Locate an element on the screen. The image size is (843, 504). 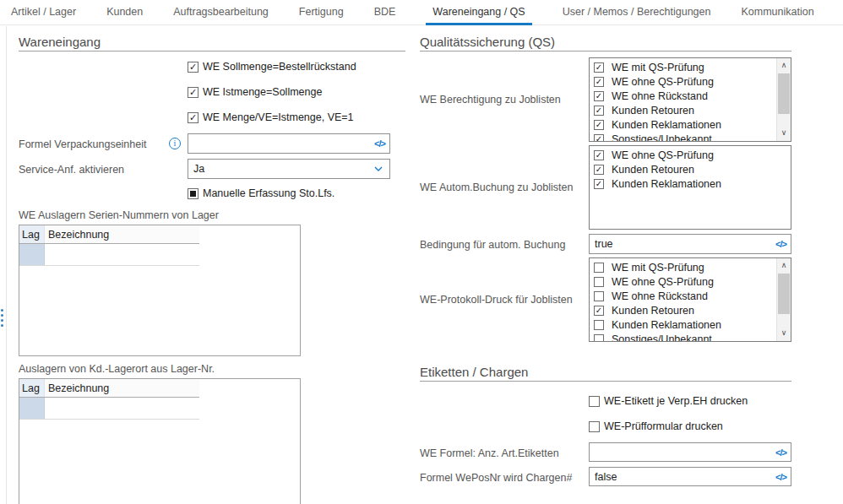
we-formel-label: WE Formel: Anz. Art.Etiketten is located at coordinates (490, 453).